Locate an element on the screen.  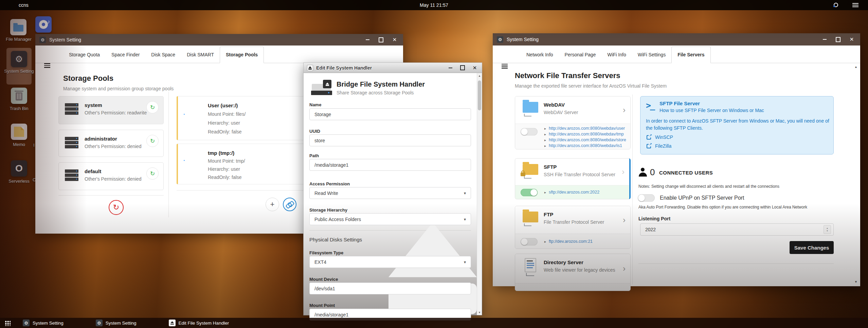
webdav-link: http://dev.arozos.com:8080/webdav/is1 is located at coordinates (583, 146).